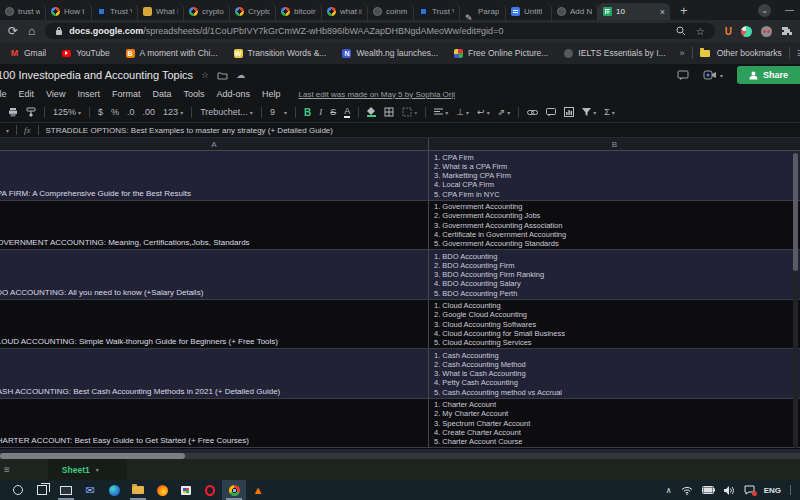 The height and width of the screenshot is (500, 800). Describe the element at coordinates (161, 12) in the screenshot. I see `browser-tab: What I` at that location.